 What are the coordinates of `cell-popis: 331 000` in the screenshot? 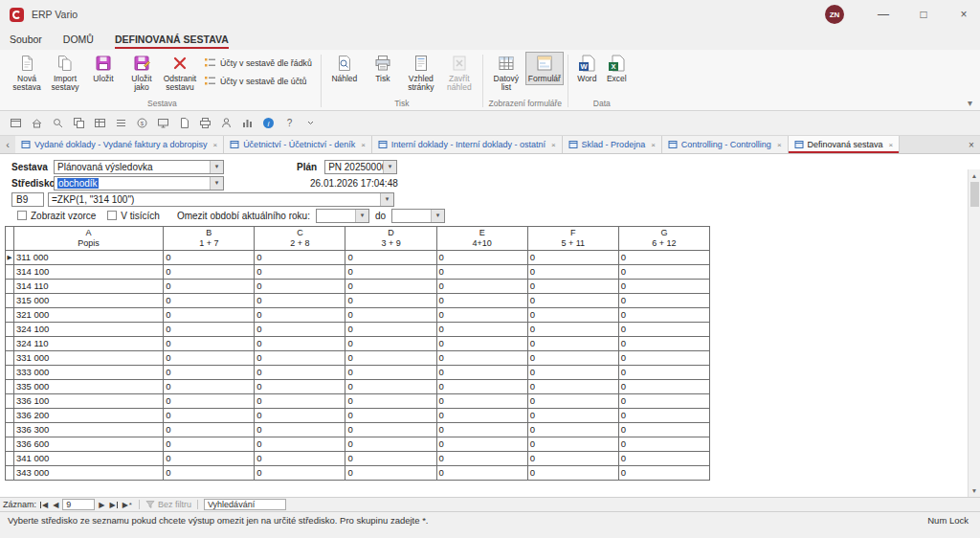 It's located at (89, 358).